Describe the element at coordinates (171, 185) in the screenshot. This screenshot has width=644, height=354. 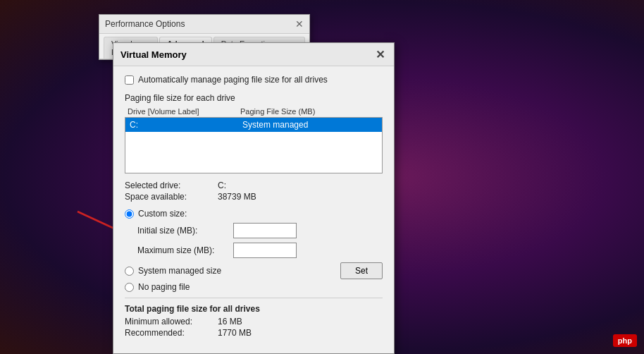
I see `selected-drive-label: Selected drive:` at that location.